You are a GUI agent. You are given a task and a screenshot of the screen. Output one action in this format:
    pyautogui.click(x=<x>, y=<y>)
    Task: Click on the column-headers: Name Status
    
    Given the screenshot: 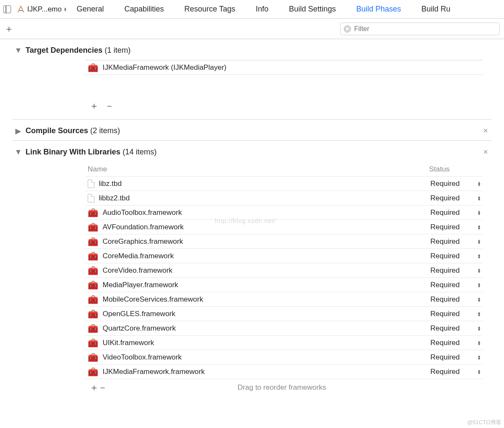 What is the action you would take?
    pyautogui.click(x=284, y=169)
    